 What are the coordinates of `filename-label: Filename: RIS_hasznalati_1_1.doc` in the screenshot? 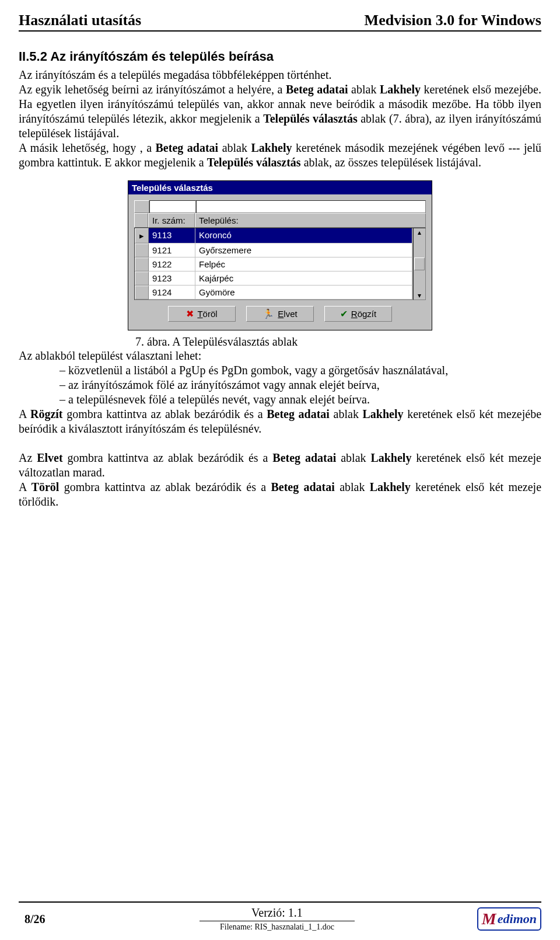 It's located at (277, 927).